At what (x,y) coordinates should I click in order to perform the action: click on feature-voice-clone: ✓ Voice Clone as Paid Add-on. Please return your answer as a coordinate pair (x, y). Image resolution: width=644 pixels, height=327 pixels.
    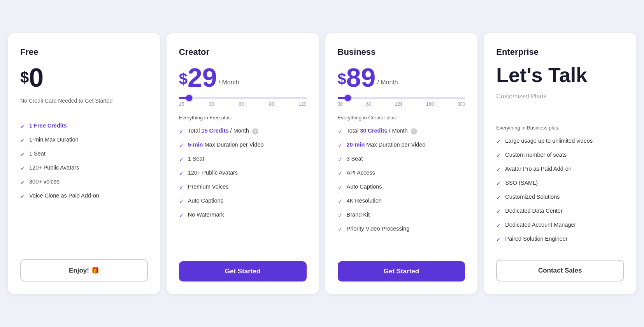
    Looking at the image, I should click on (84, 196).